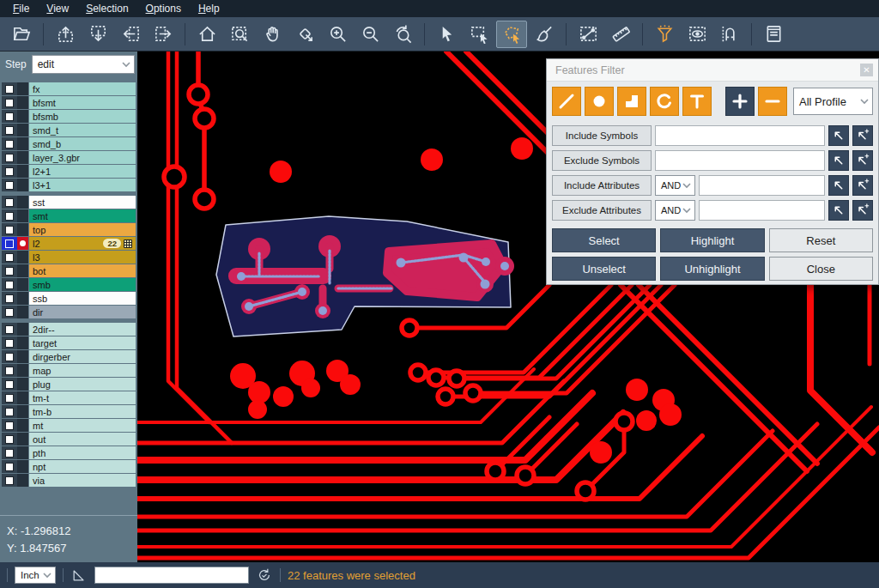  Describe the element at coordinates (106, 9) in the screenshot. I see `menu-selection: Selection` at that location.